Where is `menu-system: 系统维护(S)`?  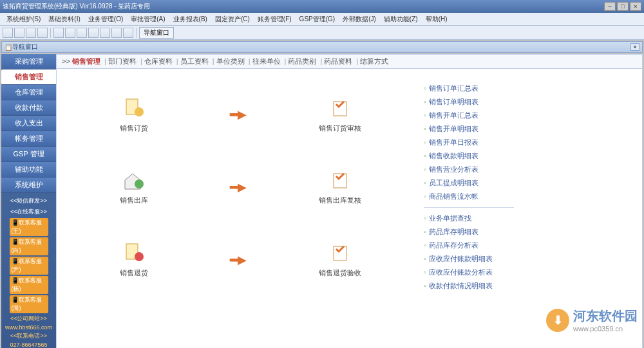
menu-system: 系统维护(S) is located at coordinates (23, 19).